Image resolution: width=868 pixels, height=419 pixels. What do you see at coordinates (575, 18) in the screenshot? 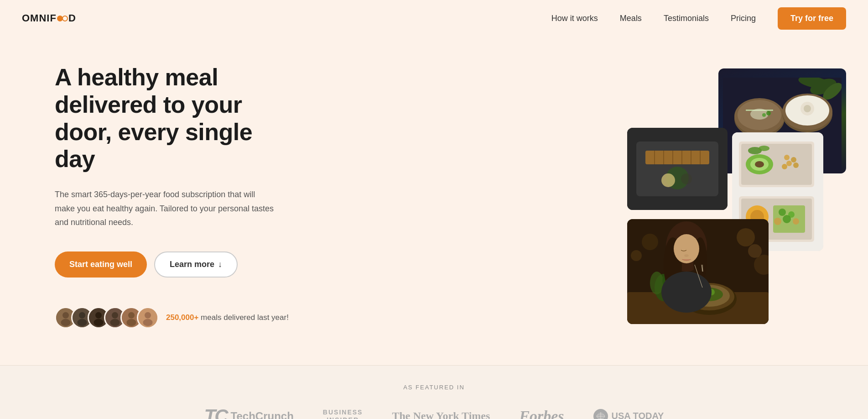
I see `nav-how-it-works: How it works` at bounding box center [575, 18].